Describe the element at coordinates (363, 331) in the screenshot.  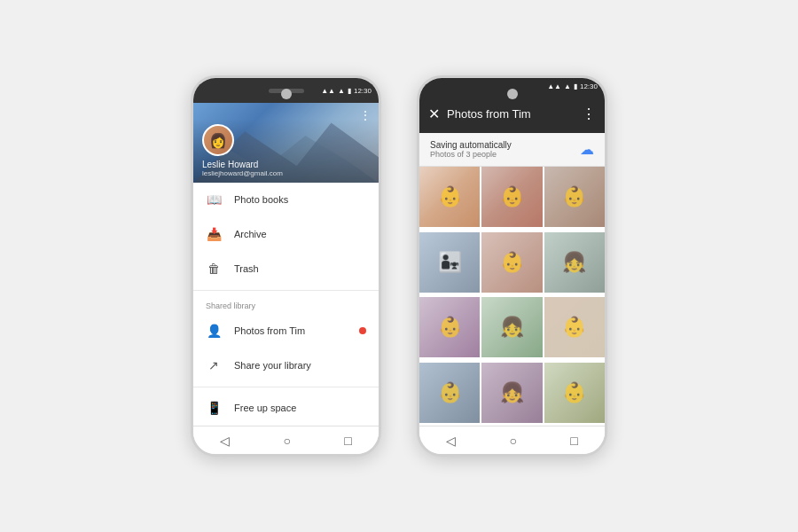
I see `notification-dot` at that location.